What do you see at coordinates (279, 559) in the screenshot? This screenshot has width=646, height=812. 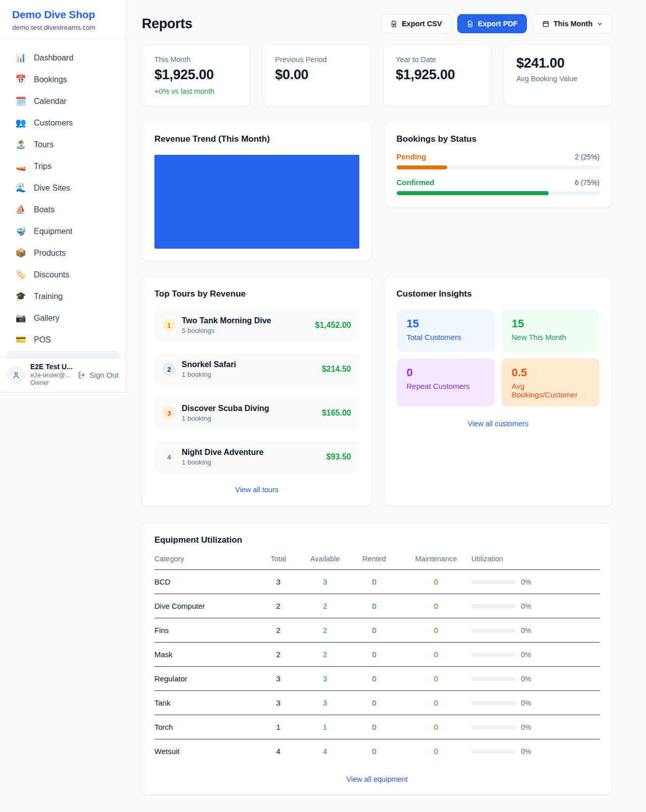 I see `col-header-total: Total` at bounding box center [279, 559].